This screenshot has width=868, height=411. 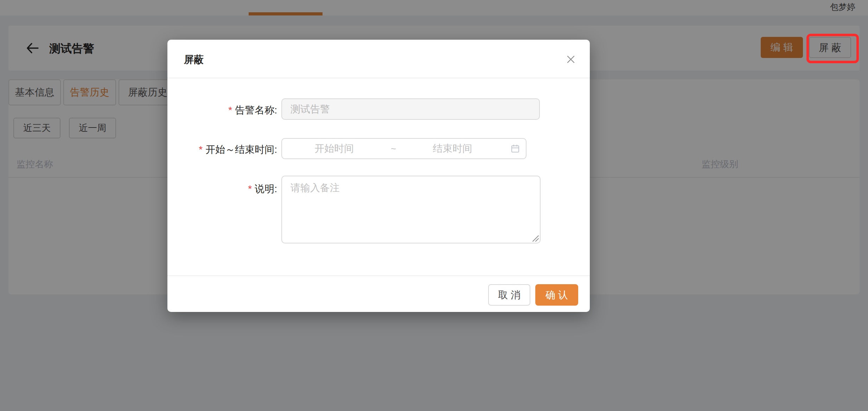 I want to click on calendar-icon, so click(x=515, y=149).